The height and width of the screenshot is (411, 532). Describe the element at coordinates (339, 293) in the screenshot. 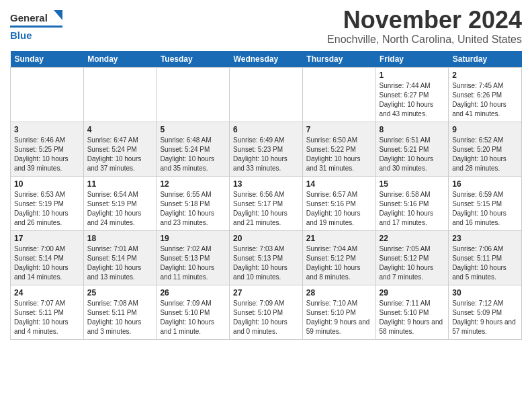

I see `day-number: 28` at that location.